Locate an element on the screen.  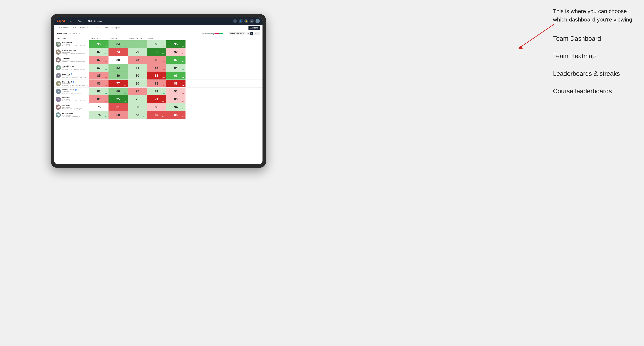
table-row: MMMatt Miller6-10 HandicapWoburn Golf Cl… is located at coordinates (158, 107).